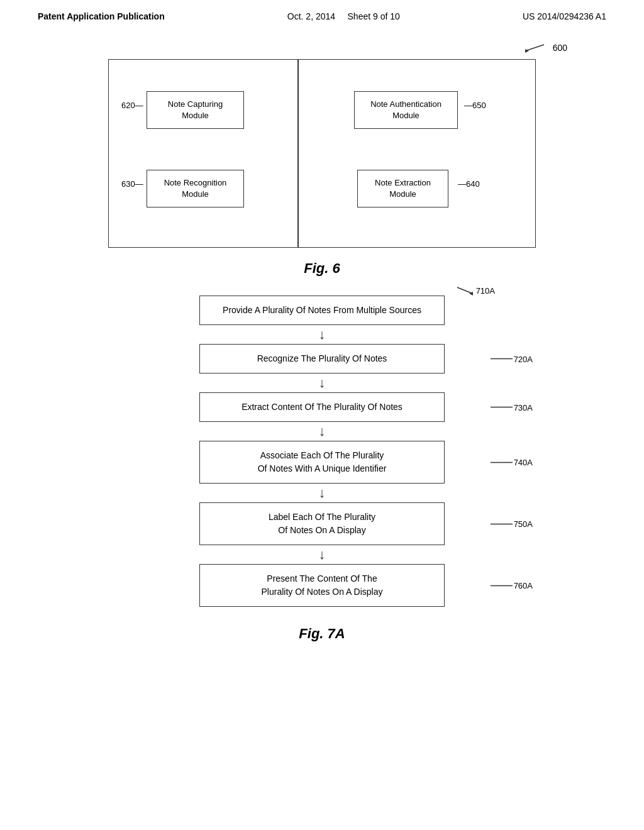 The width and height of the screenshot is (644, 830). I want to click on header-sheet: Sheet 9 of 10, so click(374, 16).